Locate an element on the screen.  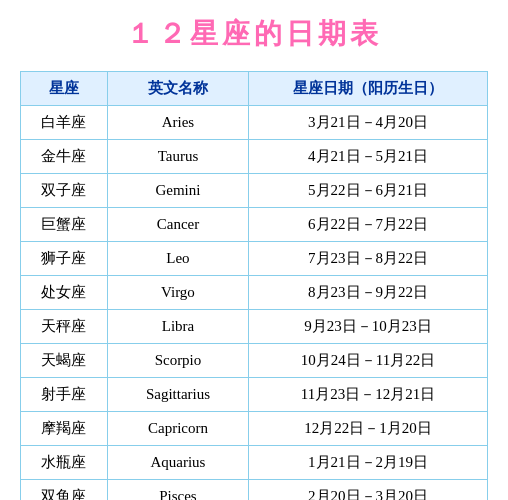
zodiac-name: 双鱼座 is located at coordinates (64, 490).